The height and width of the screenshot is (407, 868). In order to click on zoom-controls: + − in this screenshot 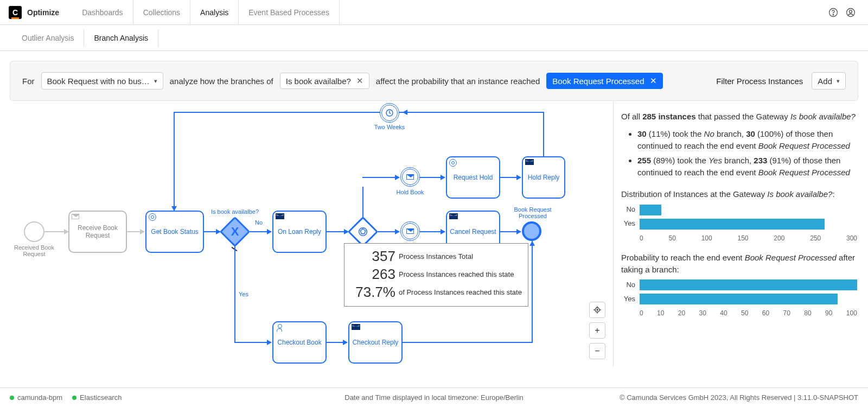, I will do `click(597, 330)`.